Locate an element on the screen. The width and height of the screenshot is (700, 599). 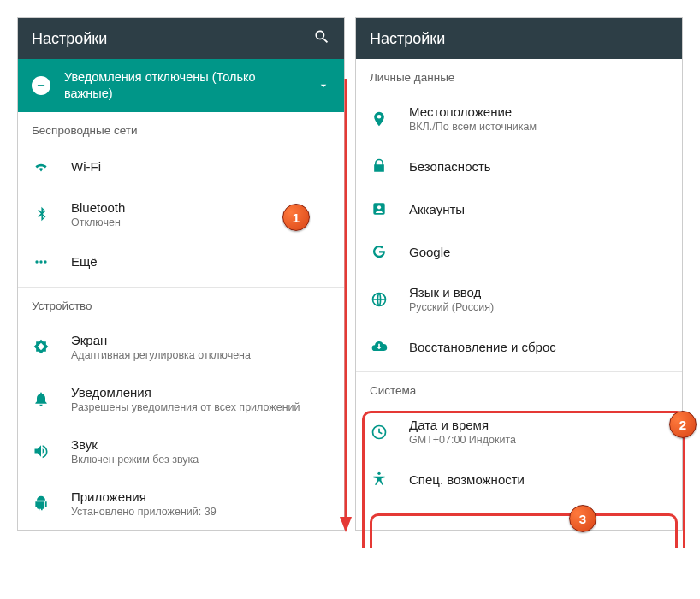
row-more: Ещё is located at coordinates (181, 262).